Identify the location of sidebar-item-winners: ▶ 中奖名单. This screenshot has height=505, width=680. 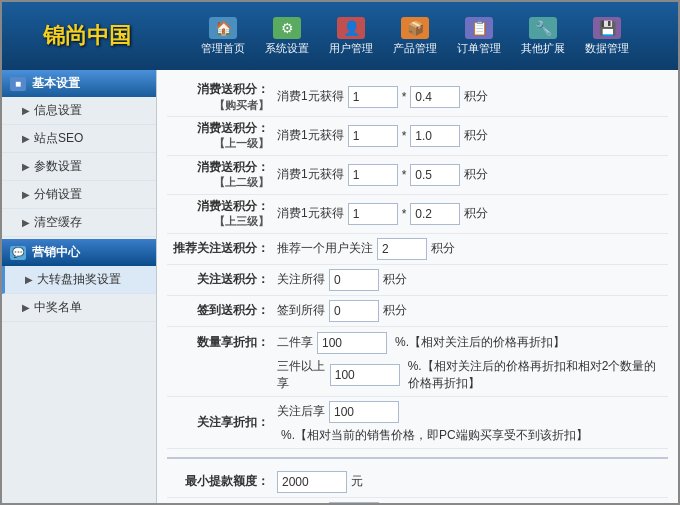
(79, 308).